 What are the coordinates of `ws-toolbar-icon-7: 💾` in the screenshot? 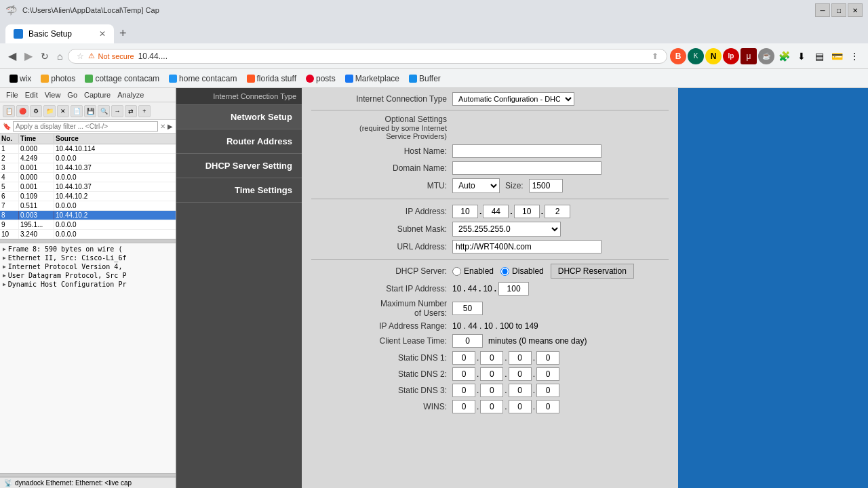 It's located at (90, 111).